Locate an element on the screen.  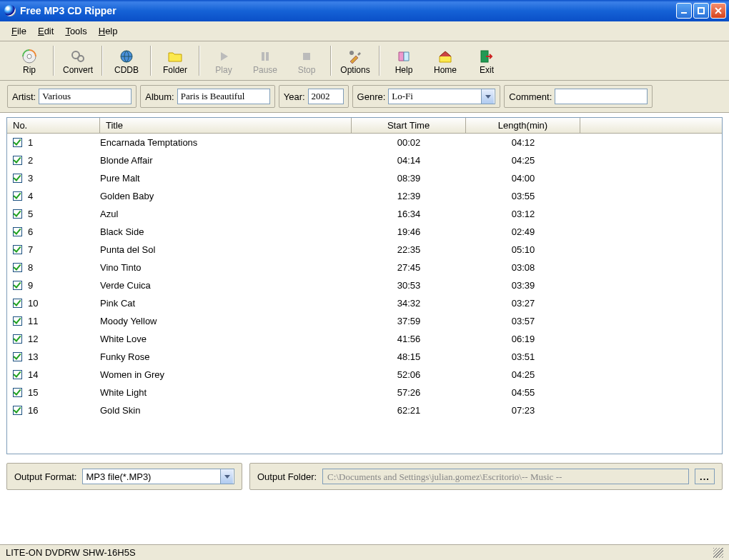
exit-button: Exit is located at coordinates (487, 61).